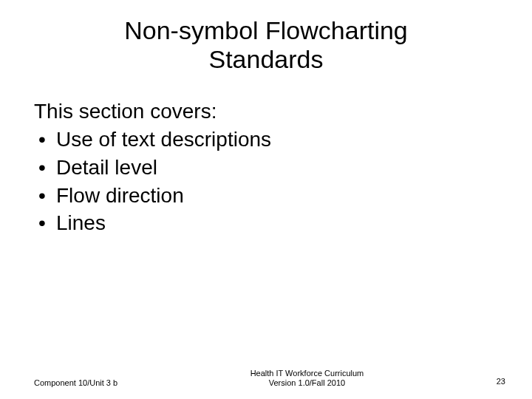 The height and width of the screenshot is (399, 532). I want to click on title-line-2: Standards, so click(266, 59).